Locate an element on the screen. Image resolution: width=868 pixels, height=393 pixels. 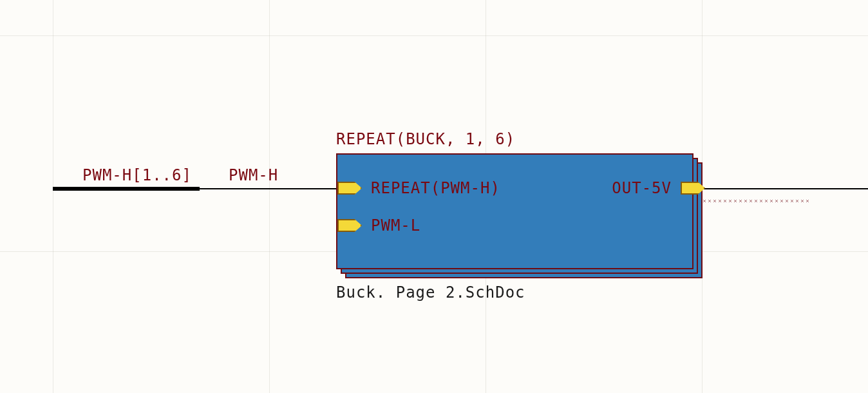
net-label-pwm-h: PWM-H is located at coordinates (254, 175).